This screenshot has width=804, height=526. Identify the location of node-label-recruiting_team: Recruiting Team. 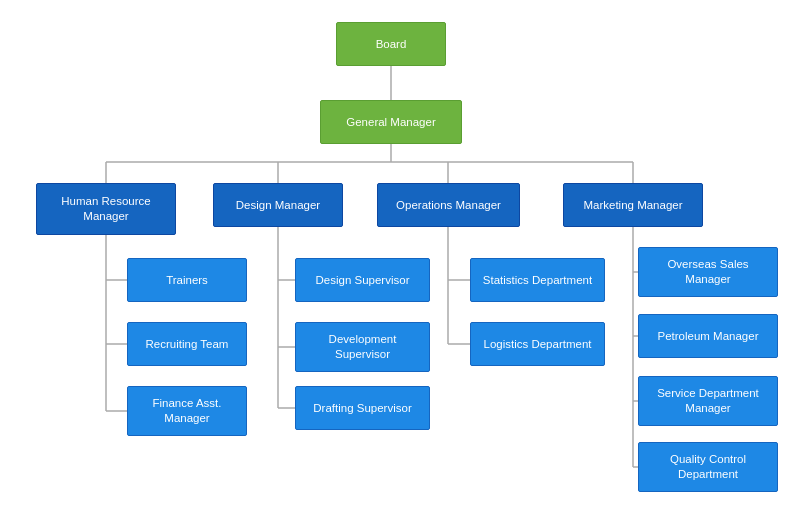
(188, 344).